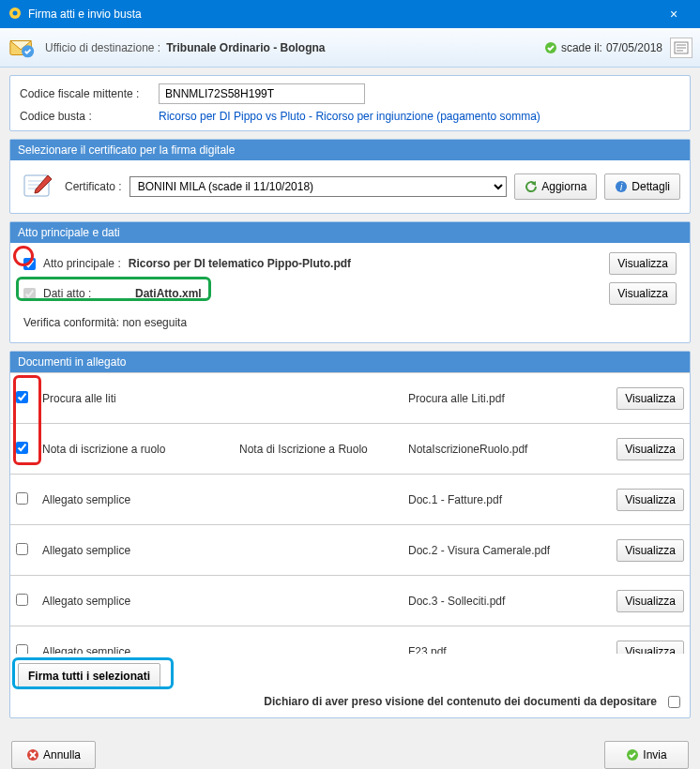 This screenshot has width=700, height=769. What do you see at coordinates (30, 294) in the screenshot?
I see `dati-atto-checkbox` at bounding box center [30, 294].